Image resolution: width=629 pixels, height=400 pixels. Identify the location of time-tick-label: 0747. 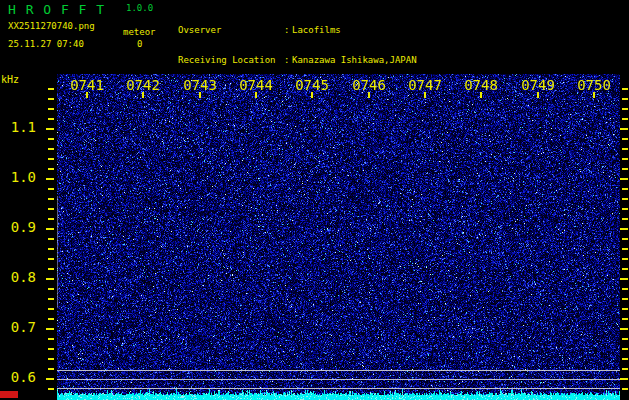
(425, 85).